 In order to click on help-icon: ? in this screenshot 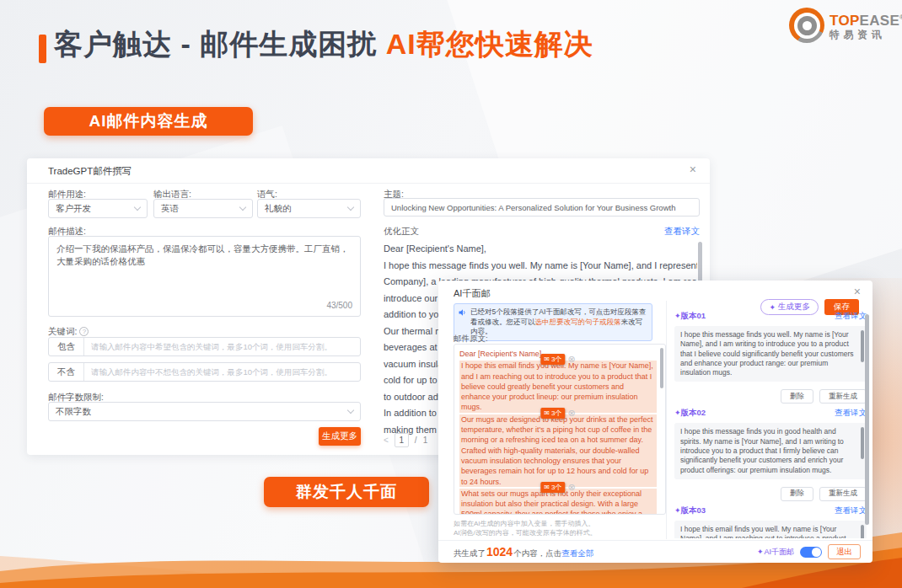, I will do `click(84, 332)`.